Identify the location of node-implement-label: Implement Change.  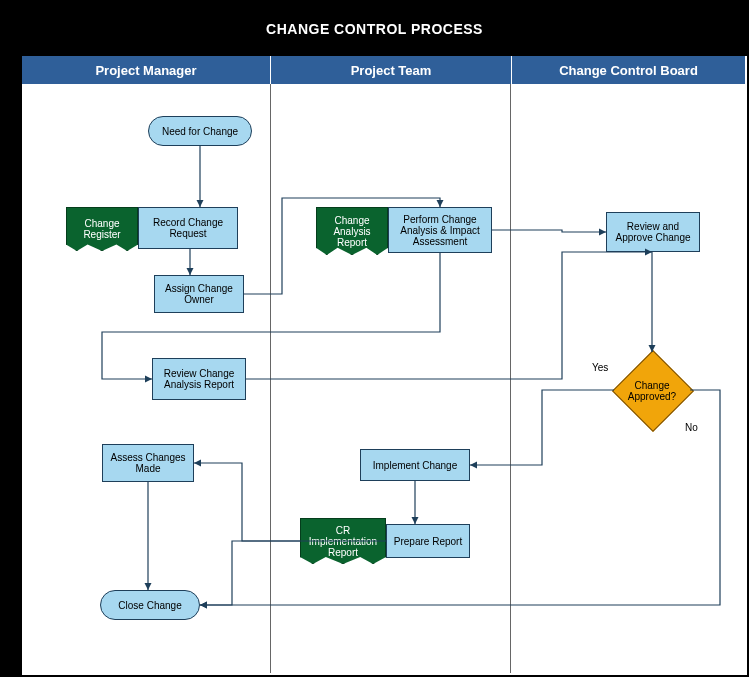
(416, 466).